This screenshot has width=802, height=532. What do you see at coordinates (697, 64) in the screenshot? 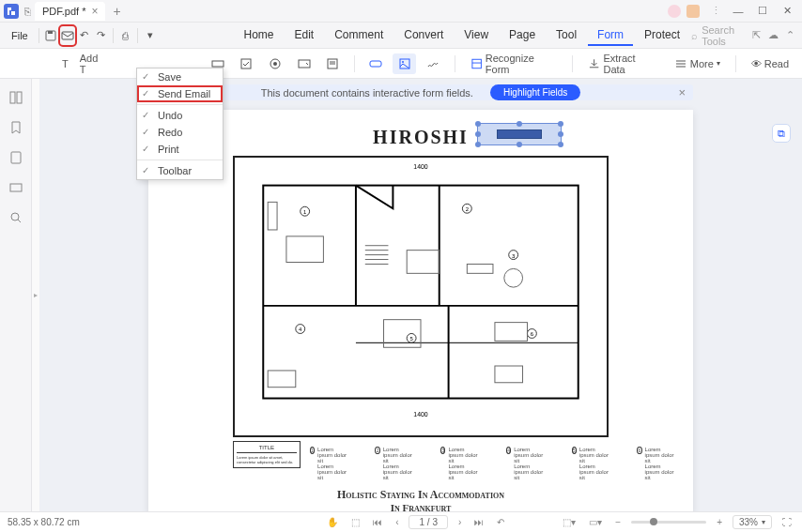
I see `more-button: More▾` at bounding box center [697, 64].